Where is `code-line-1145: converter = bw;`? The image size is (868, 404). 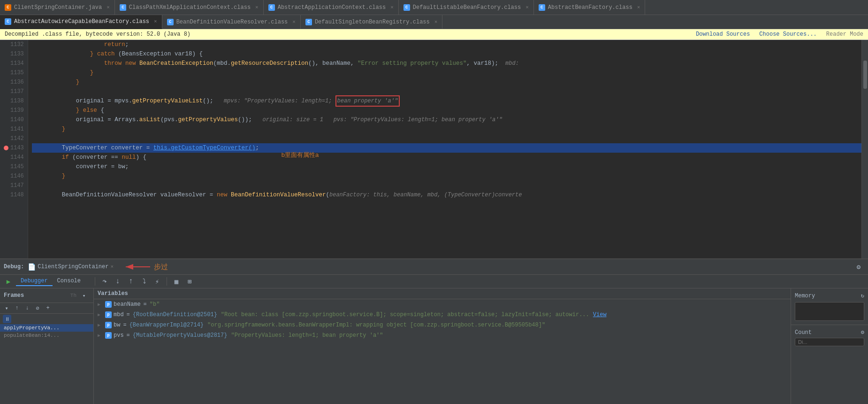
code-line-1145: converter = bw; is located at coordinates (447, 167).